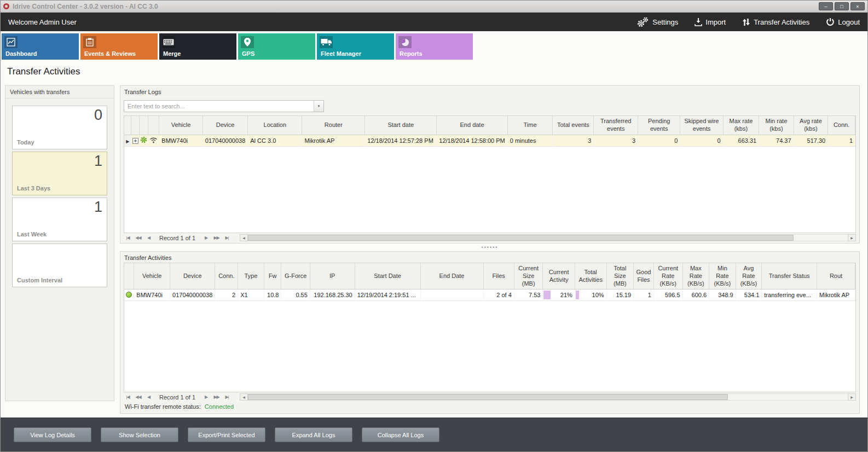 The image size is (868, 452). I want to click on column-header-end-date: End date, so click(472, 125).